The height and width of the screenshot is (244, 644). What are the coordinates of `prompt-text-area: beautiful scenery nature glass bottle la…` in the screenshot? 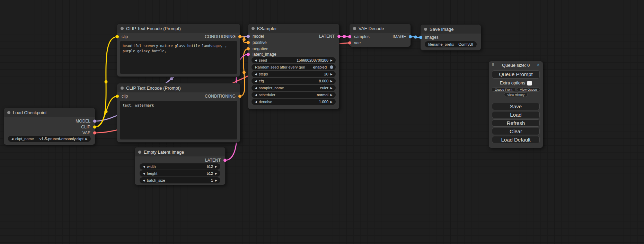 It's located at (179, 57).